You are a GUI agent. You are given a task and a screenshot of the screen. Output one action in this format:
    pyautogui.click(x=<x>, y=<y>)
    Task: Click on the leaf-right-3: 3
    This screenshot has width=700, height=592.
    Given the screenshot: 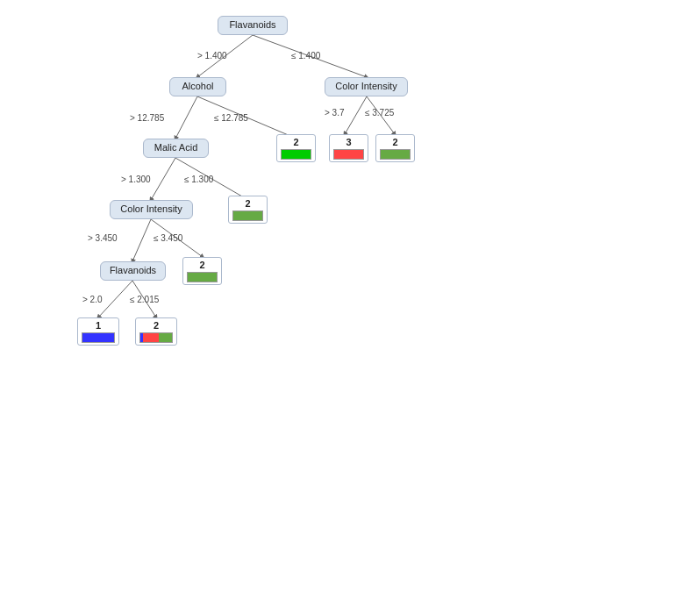 What is the action you would take?
    pyautogui.click(x=349, y=148)
    